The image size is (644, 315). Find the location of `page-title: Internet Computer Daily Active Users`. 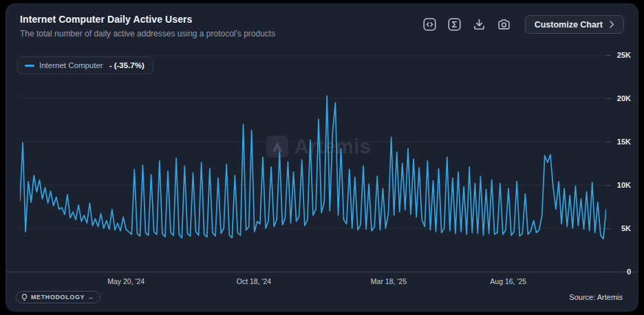

page-title: Internet Computer Daily Active Users is located at coordinates (147, 19).